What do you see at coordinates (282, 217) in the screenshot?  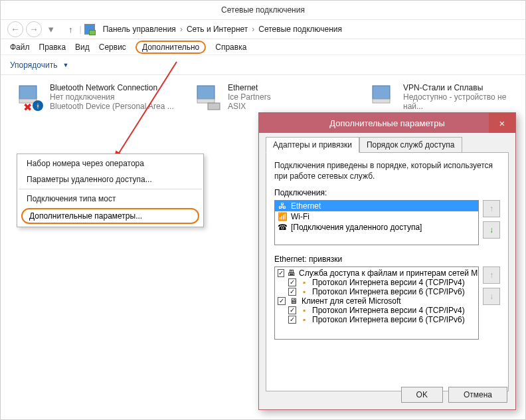 I see `wifi-icon: 📶` at bounding box center [282, 217].